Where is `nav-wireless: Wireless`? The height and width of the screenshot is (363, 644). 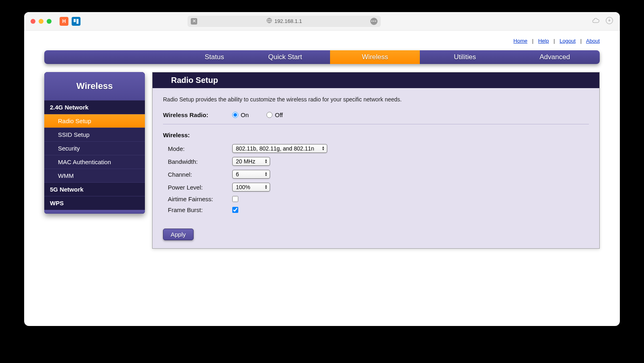 nav-wireless: Wireless is located at coordinates (375, 57).